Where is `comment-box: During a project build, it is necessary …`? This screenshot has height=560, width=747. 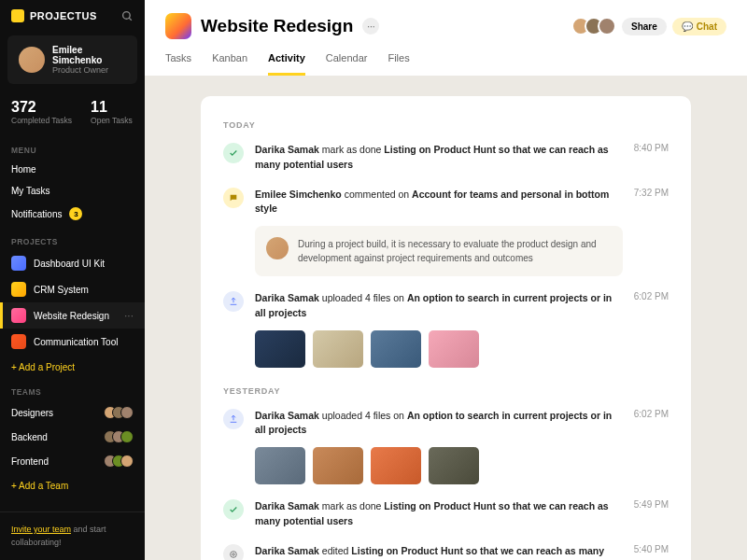 comment-box: During a project build, it is necessary … is located at coordinates (439, 251).